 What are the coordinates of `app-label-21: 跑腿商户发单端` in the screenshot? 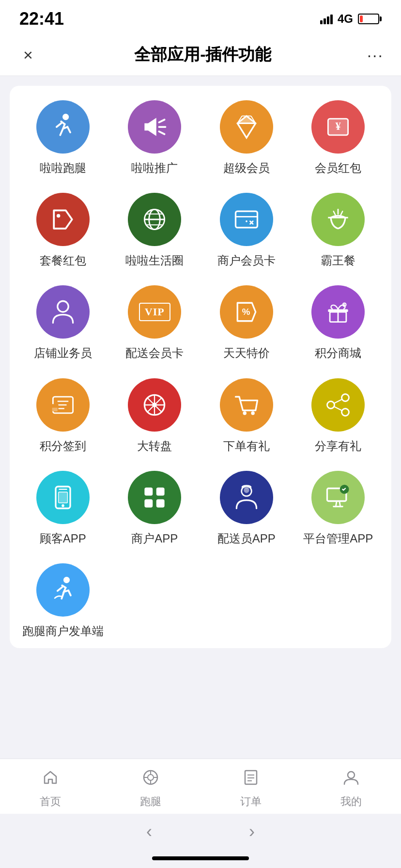 It's located at (63, 631).